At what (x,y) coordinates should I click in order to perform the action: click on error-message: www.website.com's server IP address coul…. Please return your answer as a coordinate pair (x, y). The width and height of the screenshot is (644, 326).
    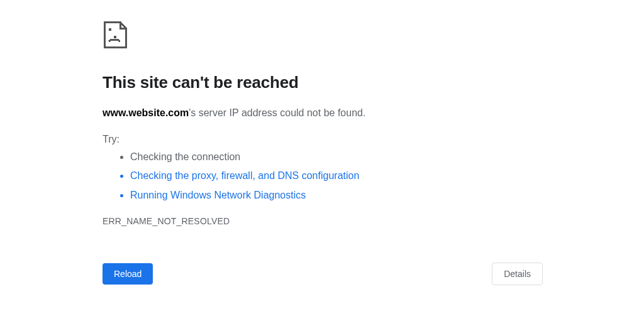
    Looking at the image, I should click on (323, 113).